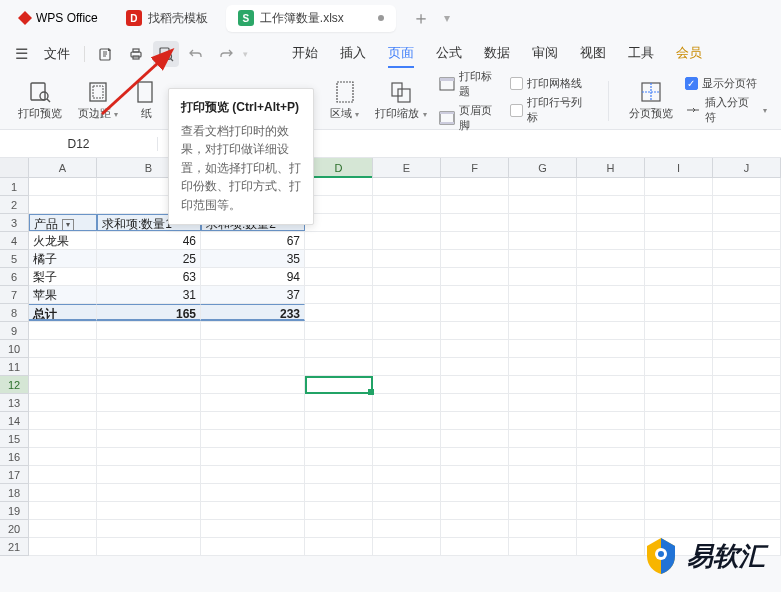 This screenshot has width=781, height=592. I want to click on cell: 橘子, so click(63, 258).